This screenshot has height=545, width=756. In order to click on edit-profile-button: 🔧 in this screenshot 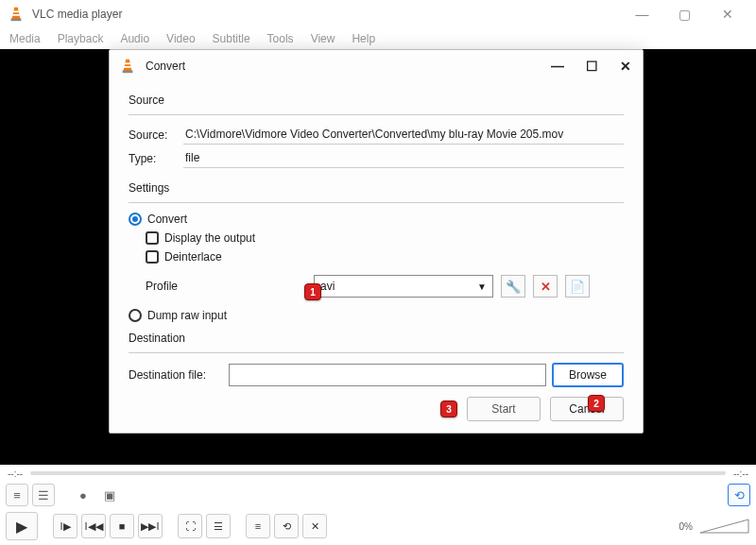, I will do `click(513, 286)`.